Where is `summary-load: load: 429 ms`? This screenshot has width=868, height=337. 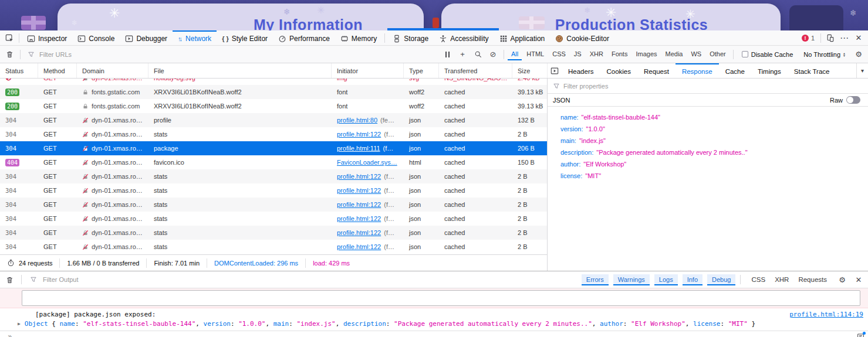 summary-load: load: 429 ms is located at coordinates (331, 263).